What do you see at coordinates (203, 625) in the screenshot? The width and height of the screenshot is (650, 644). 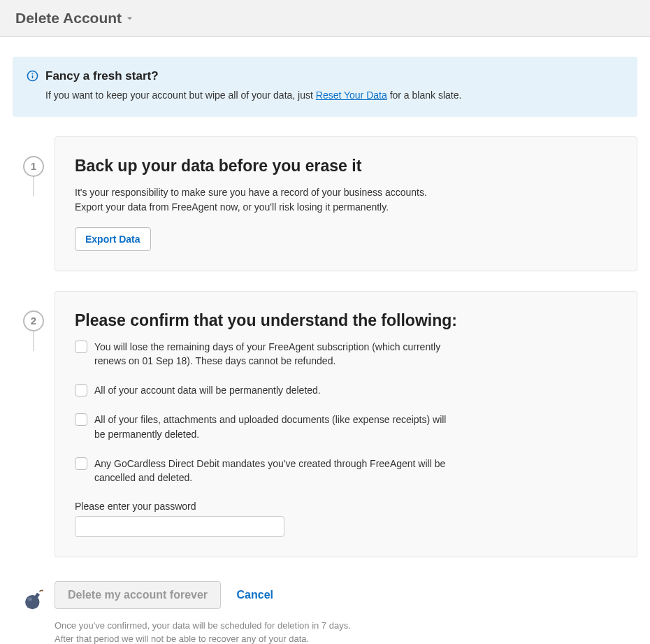 I see `final-note-line1: Once you've confirmed, your data will be…` at bounding box center [203, 625].